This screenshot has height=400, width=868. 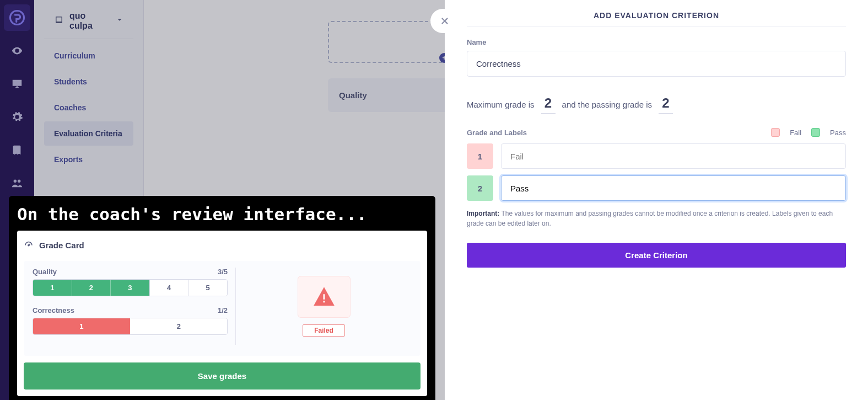 I want to click on max-grade-text-a: Maximum grade is, so click(x=500, y=105).